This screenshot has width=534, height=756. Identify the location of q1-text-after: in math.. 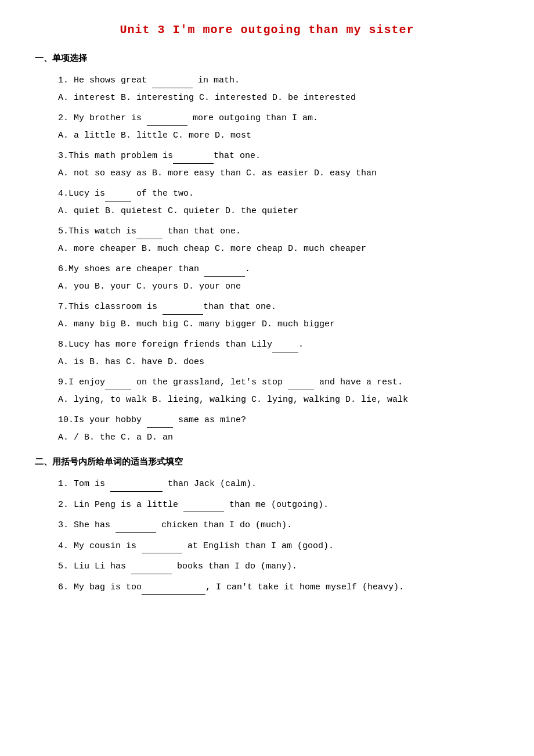
(216, 80).